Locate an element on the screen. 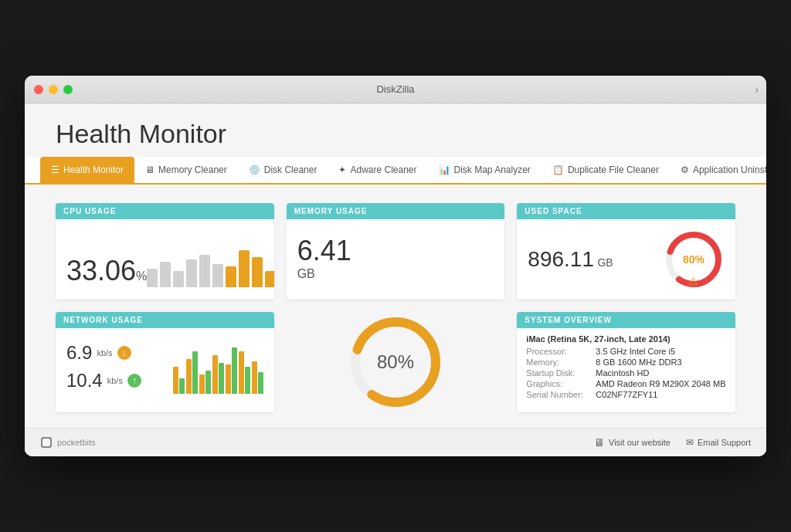 This screenshot has width=791, height=532. monitor-icon: 🖥 is located at coordinates (599, 442).